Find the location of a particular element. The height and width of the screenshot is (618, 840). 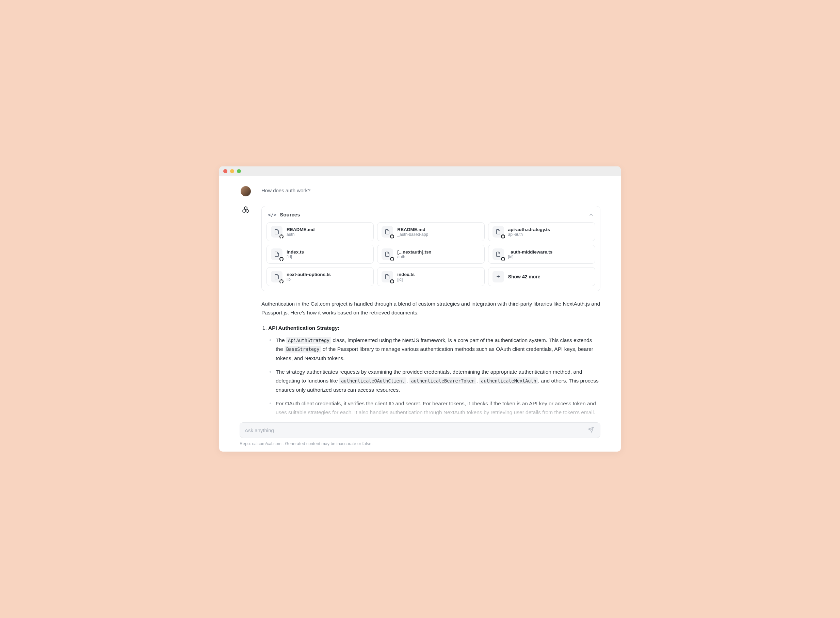

section-title: API Authentication Strategy: is located at coordinates (304, 328).